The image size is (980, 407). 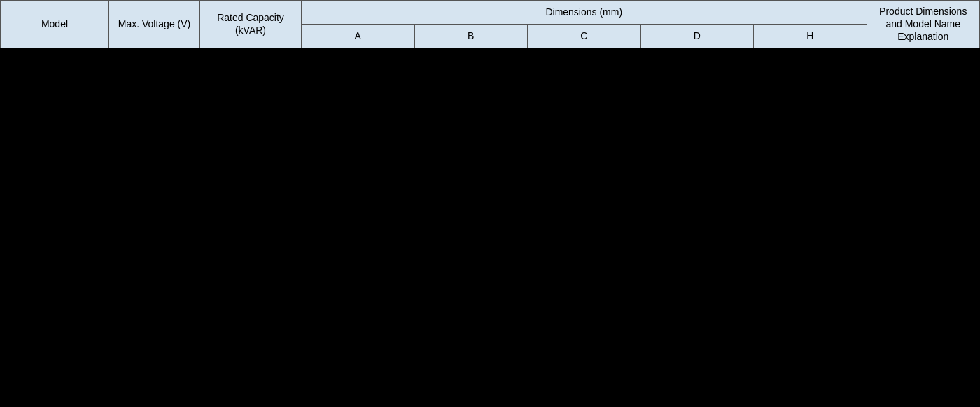 What do you see at coordinates (251, 25) in the screenshot?
I see `header-rated-capacity: Rated Capacity (kVAR)` at bounding box center [251, 25].